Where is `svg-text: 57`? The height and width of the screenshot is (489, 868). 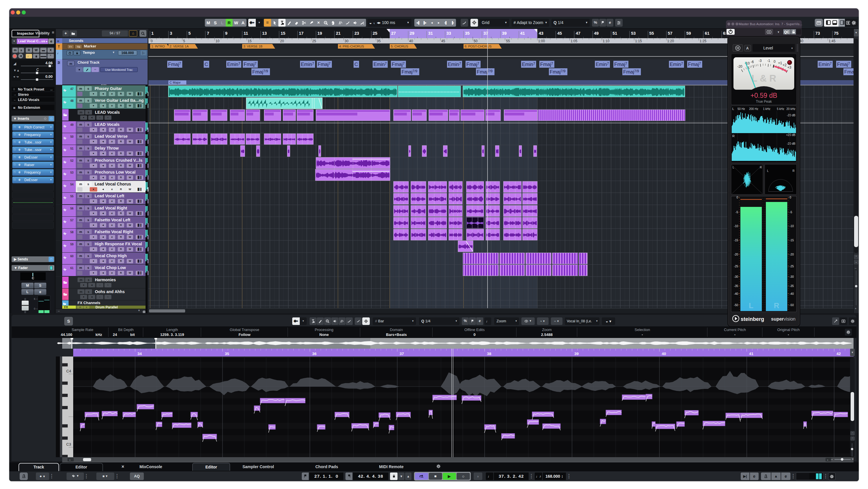
svg-text: 57 is located at coordinates (670, 33).